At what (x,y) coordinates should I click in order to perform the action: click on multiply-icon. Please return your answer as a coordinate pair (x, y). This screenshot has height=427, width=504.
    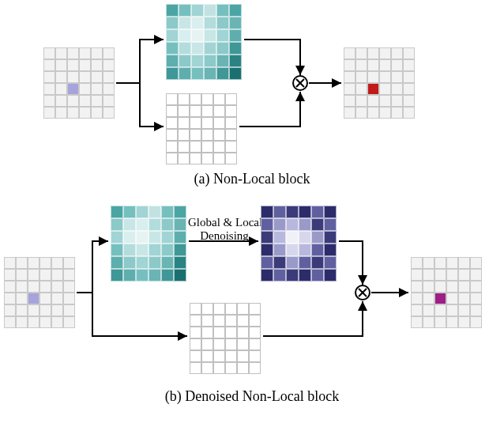
    Looking at the image, I should click on (300, 83).